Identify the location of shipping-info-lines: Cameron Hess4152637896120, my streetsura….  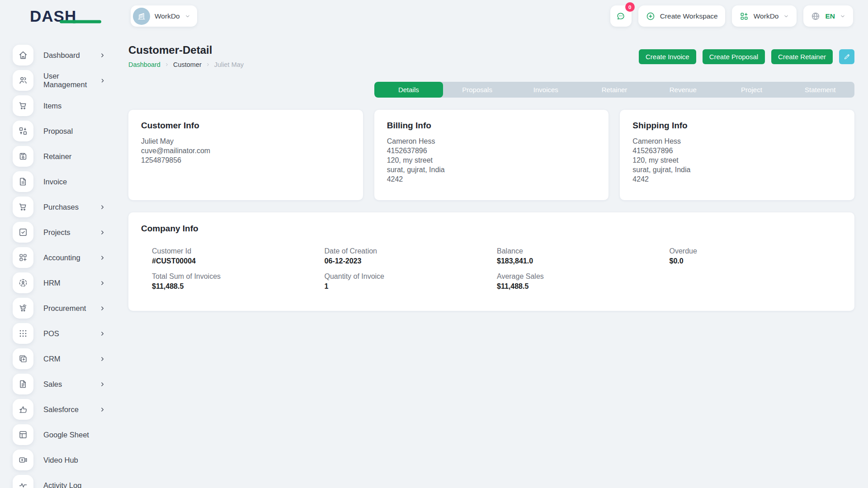
(737, 160).